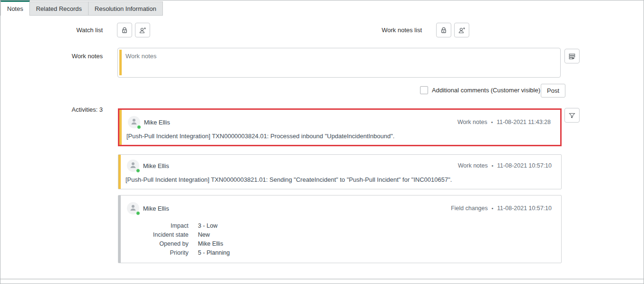 The image size is (644, 284). I want to click on watch-list-add-user-button, so click(143, 30).